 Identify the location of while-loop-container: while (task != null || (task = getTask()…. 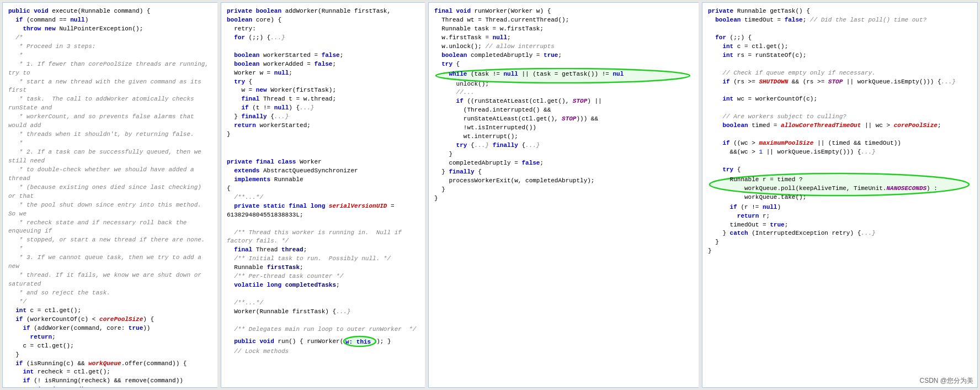
(564, 75).